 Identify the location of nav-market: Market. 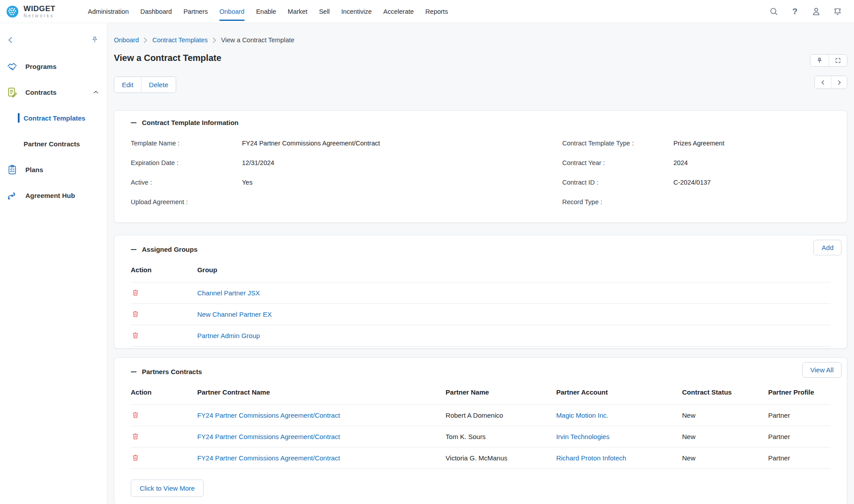
(298, 12).